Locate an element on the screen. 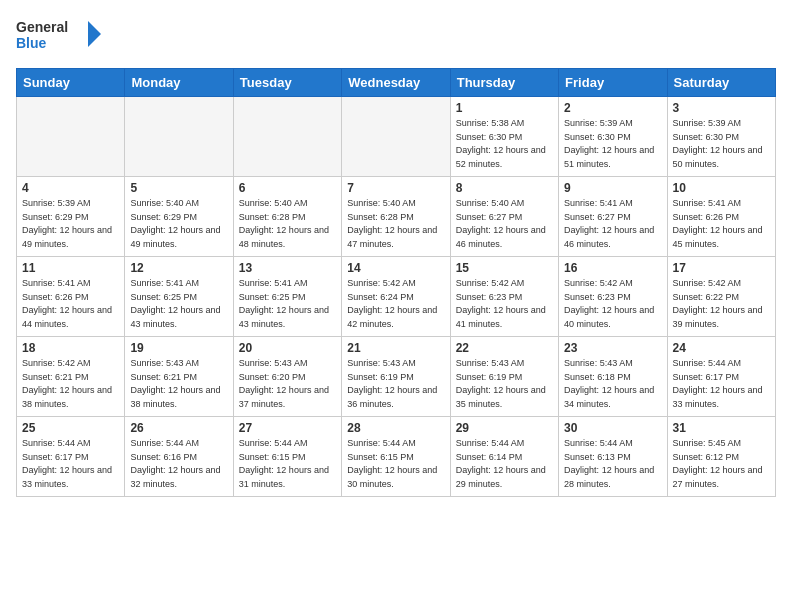  day-number: 31 is located at coordinates (722, 428).